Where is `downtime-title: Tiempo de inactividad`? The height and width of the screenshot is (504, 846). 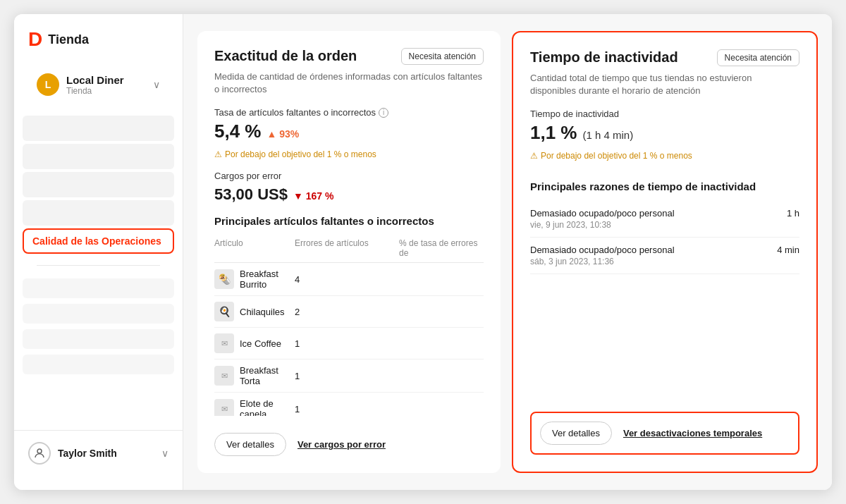
downtime-title: Tiempo de inactividad is located at coordinates (604, 58).